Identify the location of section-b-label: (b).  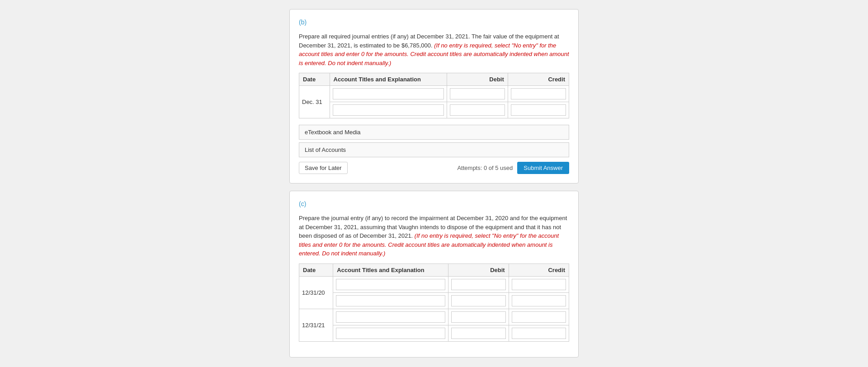
(434, 22).